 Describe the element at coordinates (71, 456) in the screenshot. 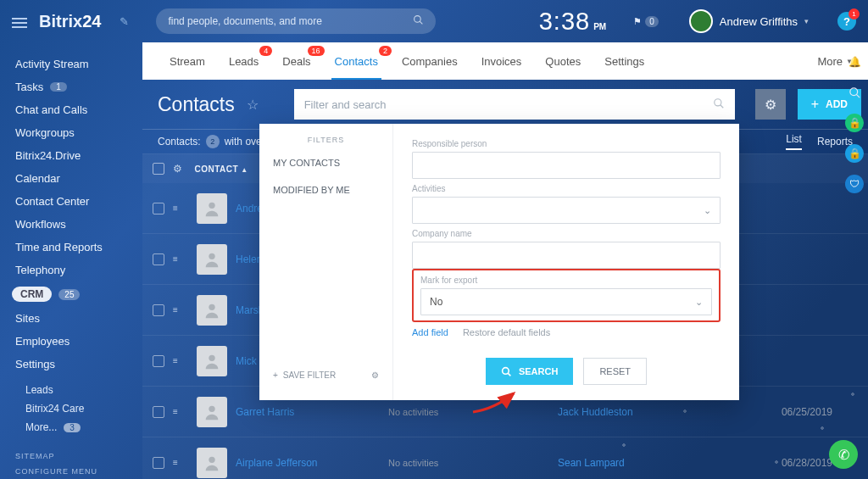

I see `sidebar-sitemap: SITEMAP` at that location.